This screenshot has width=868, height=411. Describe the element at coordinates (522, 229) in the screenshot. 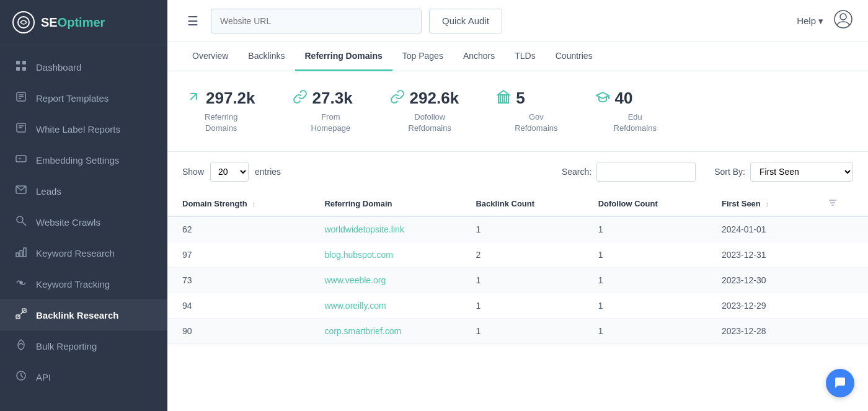

I see `cell-backlink-0: 1` at that location.